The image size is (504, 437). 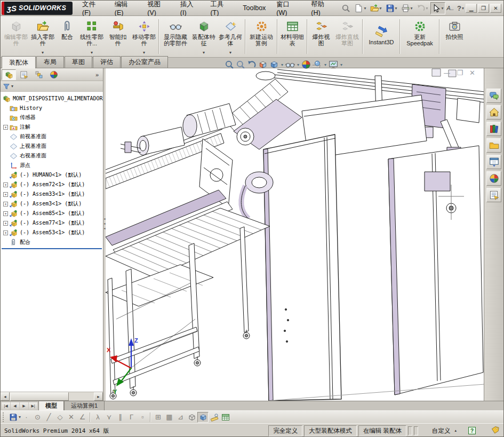 What do you see at coordinates (144, 36) in the screenshot?
I see `move-component-button: 移动零部件 ▾` at bounding box center [144, 36].